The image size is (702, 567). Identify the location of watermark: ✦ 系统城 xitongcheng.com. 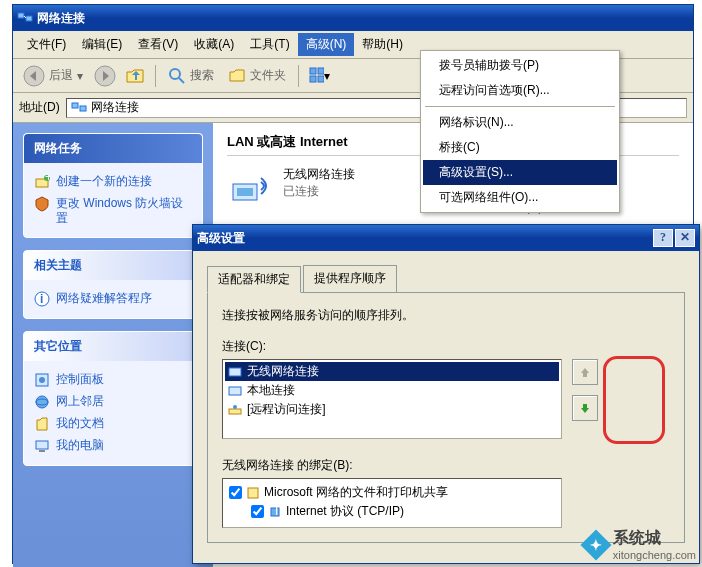
(640, 544).